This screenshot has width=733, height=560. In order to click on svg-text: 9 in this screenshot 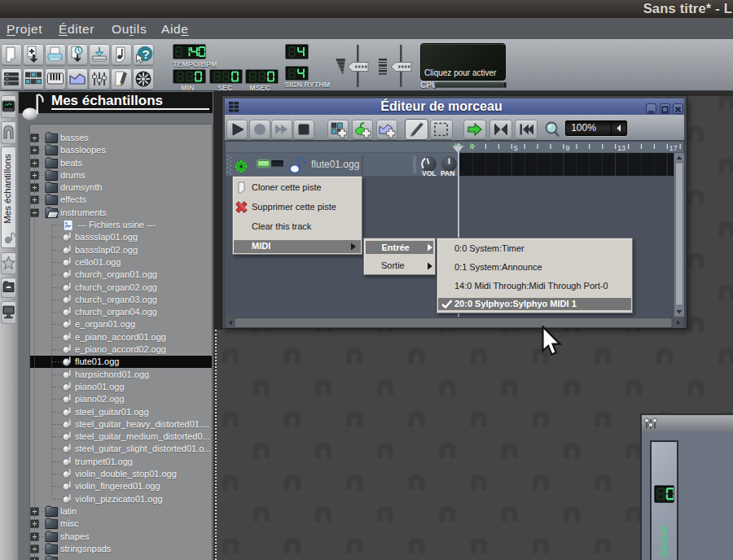, I will do `click(567, 148)`.